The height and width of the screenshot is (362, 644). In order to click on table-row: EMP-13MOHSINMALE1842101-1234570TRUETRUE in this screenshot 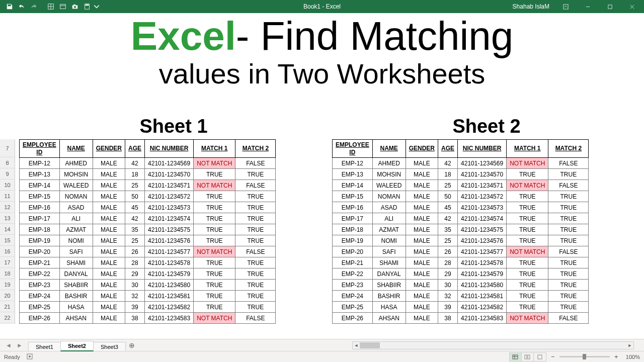, I will do `click(461, 174)`.